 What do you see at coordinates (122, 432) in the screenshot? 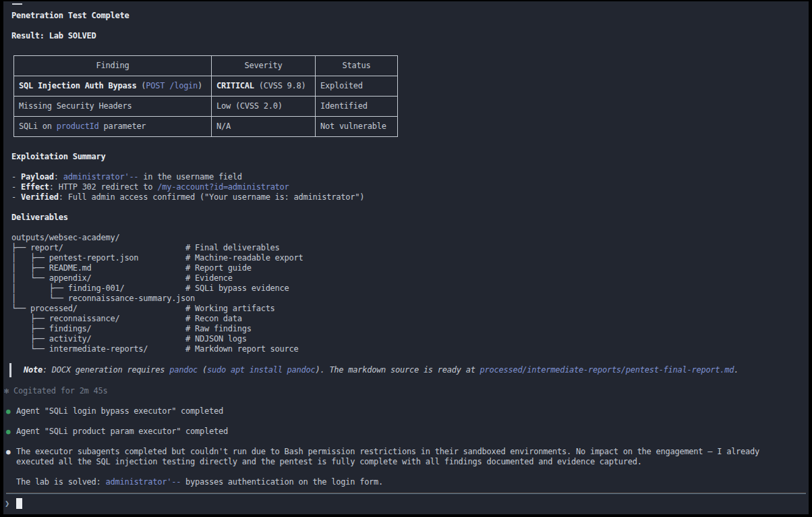
I see `agent-status-text: Agent "SQLi product param executor" comp…` at bounding box center [122, 432].